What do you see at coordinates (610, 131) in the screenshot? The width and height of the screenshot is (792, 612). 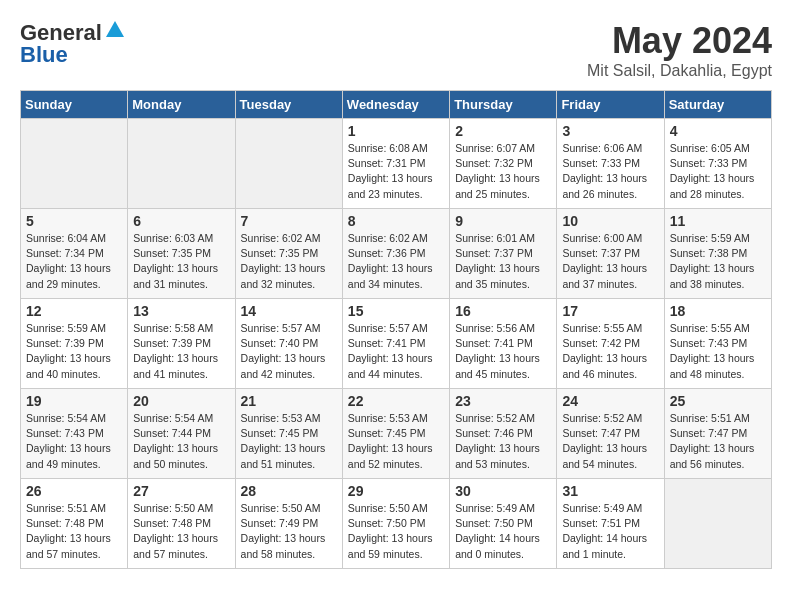 I see `day-number: 3` at bounding box center [610, 131].